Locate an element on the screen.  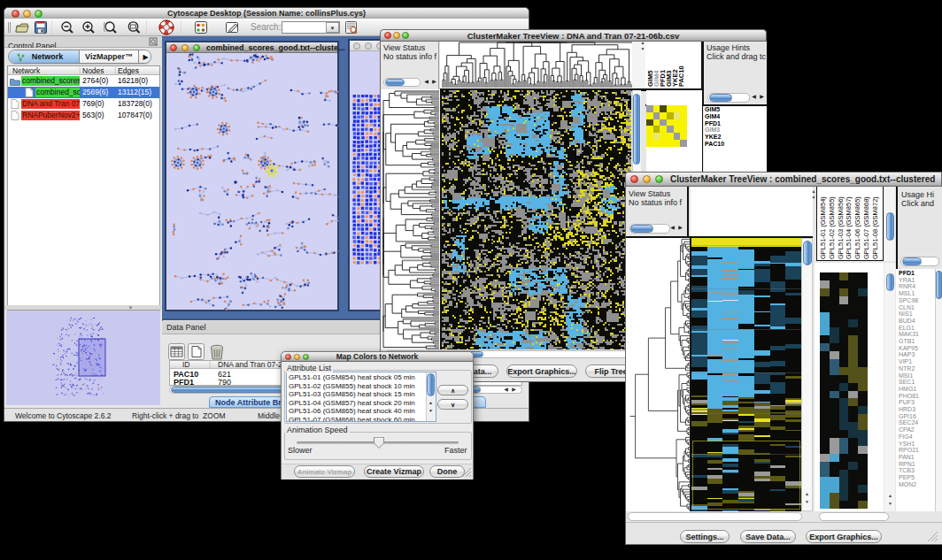
svg-text: GPL51-02 (GSM855) is located at coordinates (832, 228).